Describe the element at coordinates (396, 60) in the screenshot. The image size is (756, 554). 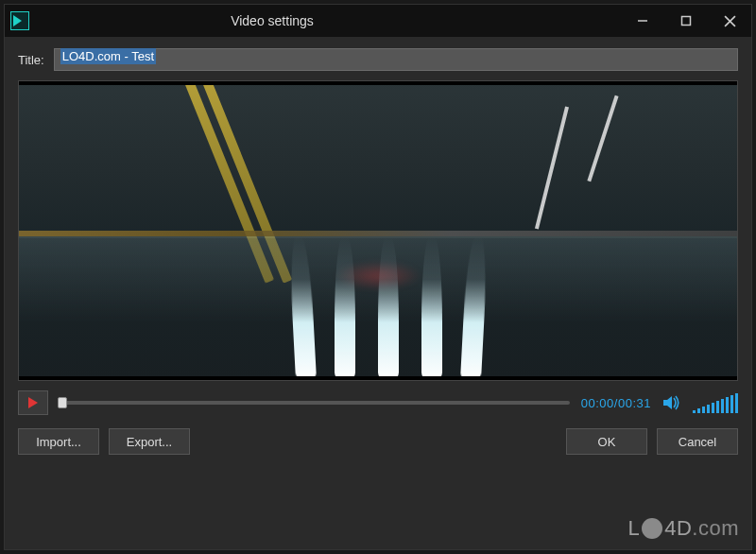
I see `title-input: LO4D.com - Test` at that location.